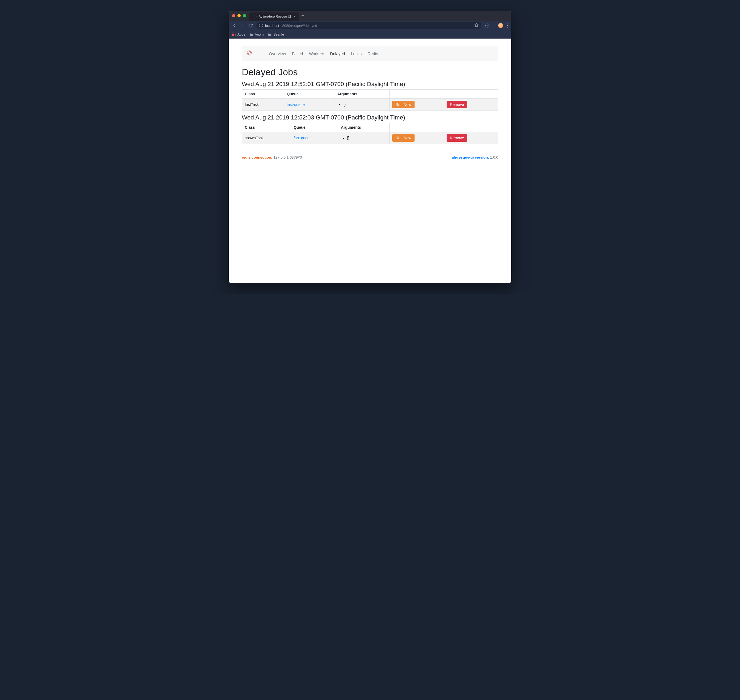  Describe the element at coordinates (239, 34) in the screenshot. I see `bookmark-apps: Apps` at that location.